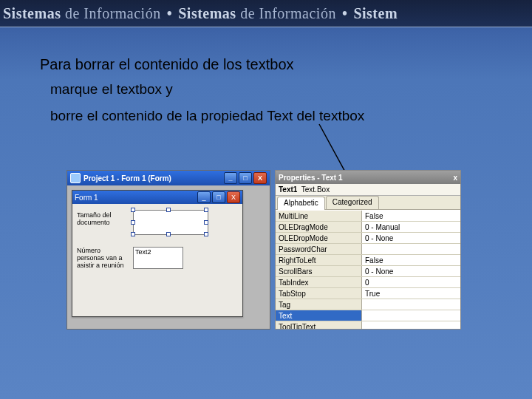 This screenshot has width=532, height=399. Describe the element at coordinates (411, 227) in the screenshot. I see `property-value: 0 - Manual` at that location.